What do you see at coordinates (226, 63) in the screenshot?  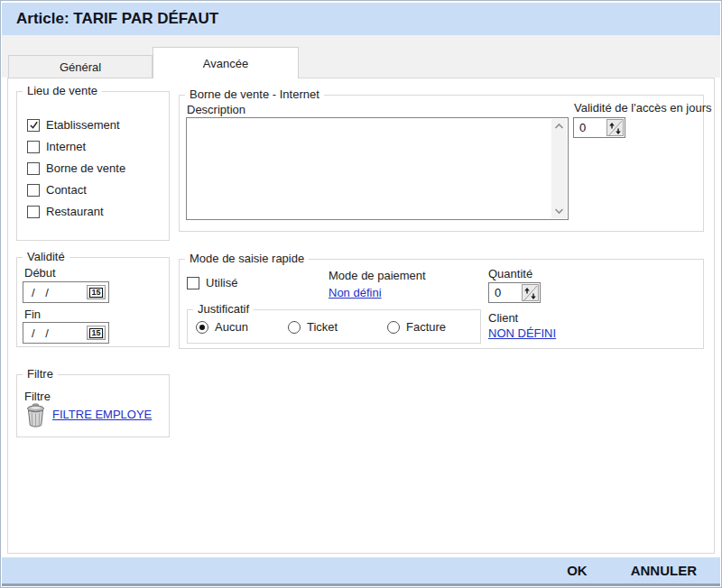 I see `tab-avancee: Avancée` at bounding box center [226, 63].